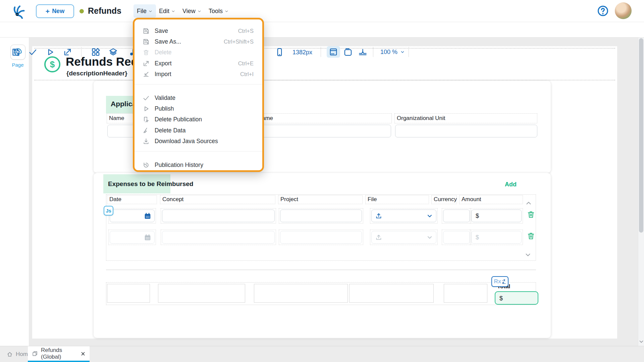 Image resolution: width=644 pixels, height=362 pixels. I want to click on add-row-link: Add, so click(511, 184).